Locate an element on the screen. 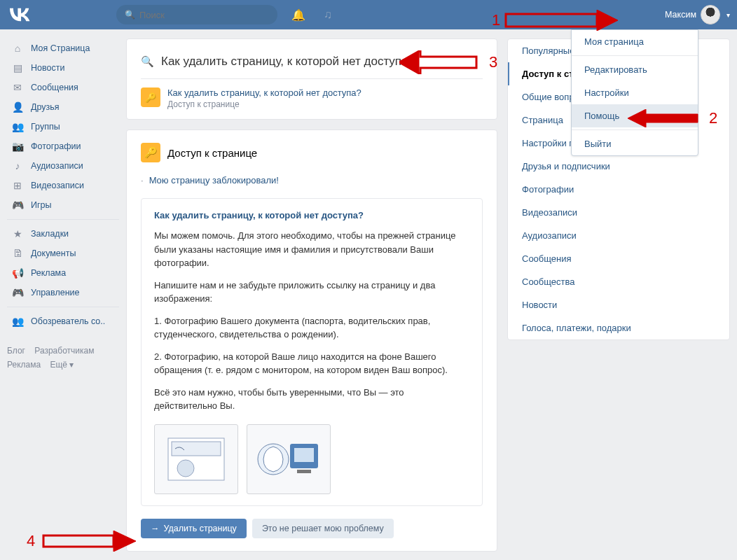 Image resolution: width=737 pixels, height=560 pixels. dd-logout: Выйти is located at coordinates (635, 144).